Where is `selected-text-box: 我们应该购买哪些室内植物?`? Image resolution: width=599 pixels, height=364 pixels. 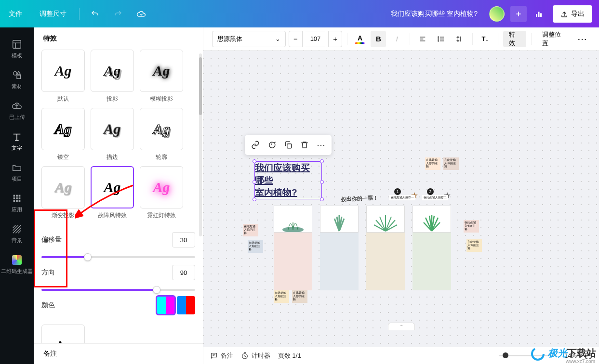
selected-text-box: 我们应该购买哪些室内植物? is located at coordinates (288, 180).